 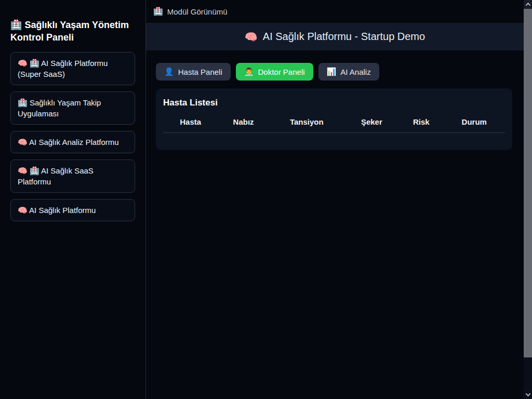 What do you see at coordinates (197, 11) in the screenshot?
I see `module-view-label: Modül Görünümü` at bounding box center [197, 11].